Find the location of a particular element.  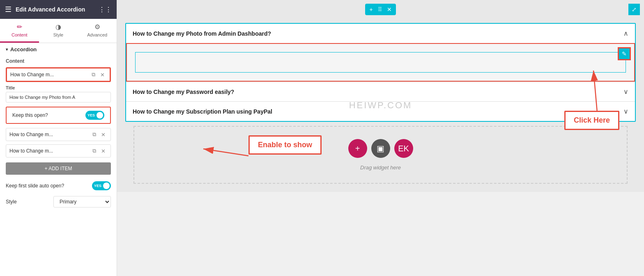

accordion-item-1-edit-button: ✎ is located at coordinates (624, 54).